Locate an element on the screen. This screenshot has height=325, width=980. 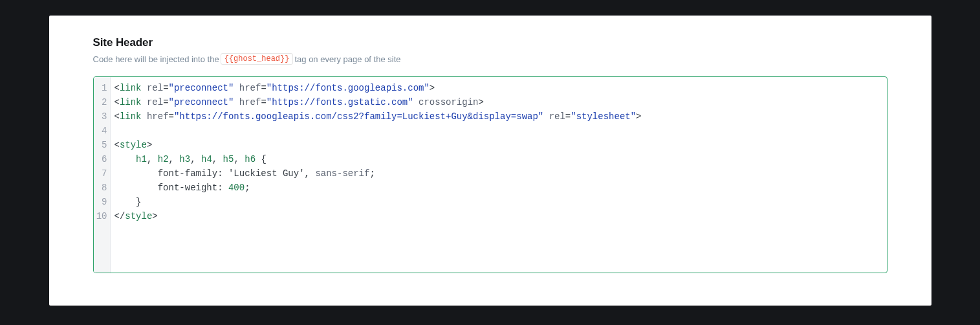
line-number: 1 is located at coordinates (101, 88).